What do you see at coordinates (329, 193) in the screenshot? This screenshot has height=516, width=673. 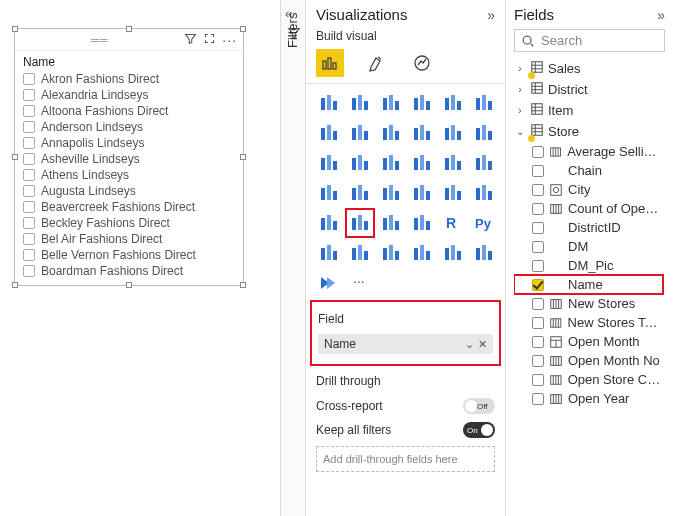 I see `viz-map` at bounding box center [329, 193].